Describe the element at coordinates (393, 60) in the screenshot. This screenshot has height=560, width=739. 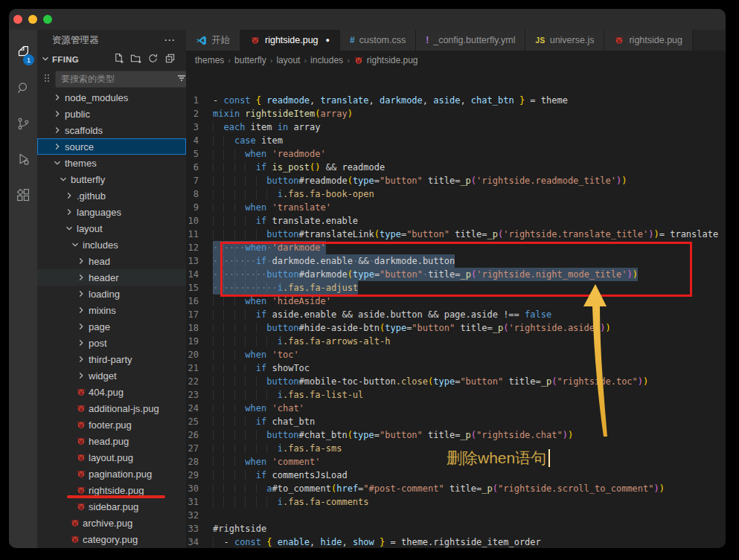
I see `breadcrumb-label: rightside.pug` at that location.